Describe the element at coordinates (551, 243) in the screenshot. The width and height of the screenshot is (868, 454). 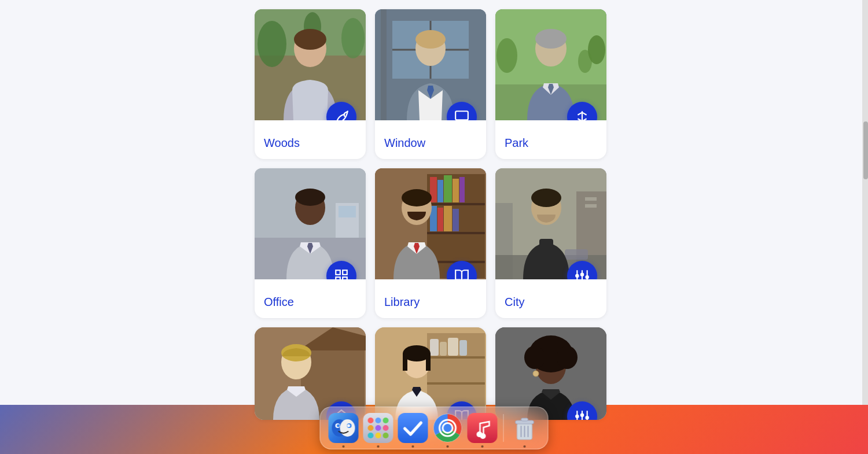
I see `card-city: City` at that location.